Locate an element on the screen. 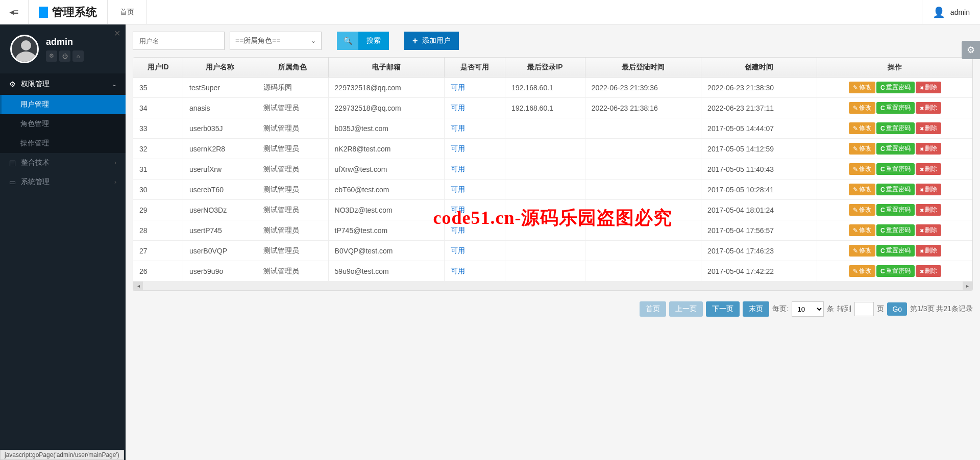 The height and width of the screenshot is (460, 980). column-header: 操作 is located at coordinates (895, 67).